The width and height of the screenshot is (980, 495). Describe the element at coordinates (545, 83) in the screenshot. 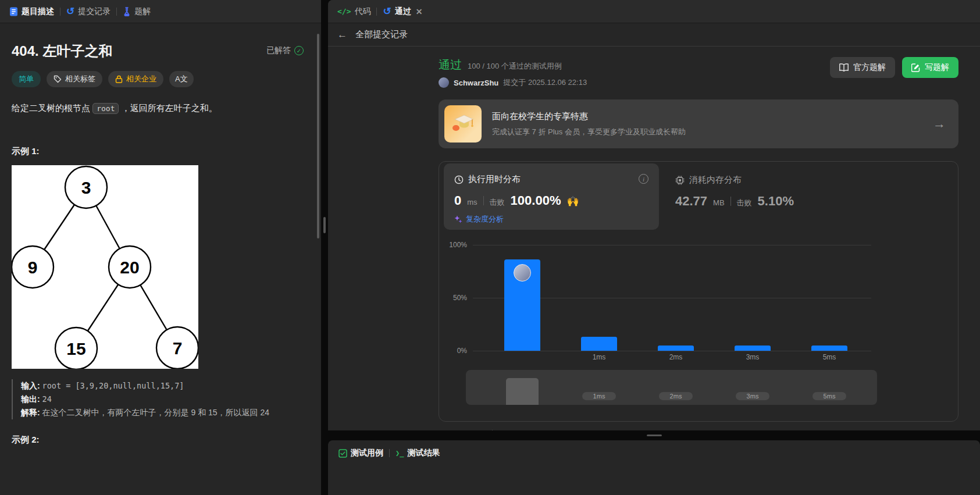

I see `submission-time: 提交于 2025.12.06 22:13` at that location.